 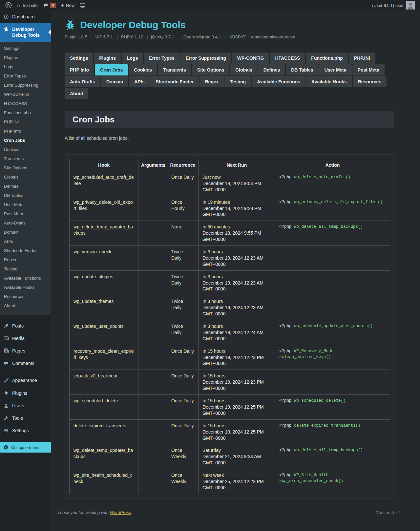 I want to click on recurrence-cell: Once Daily, so click(x=183, y=432).